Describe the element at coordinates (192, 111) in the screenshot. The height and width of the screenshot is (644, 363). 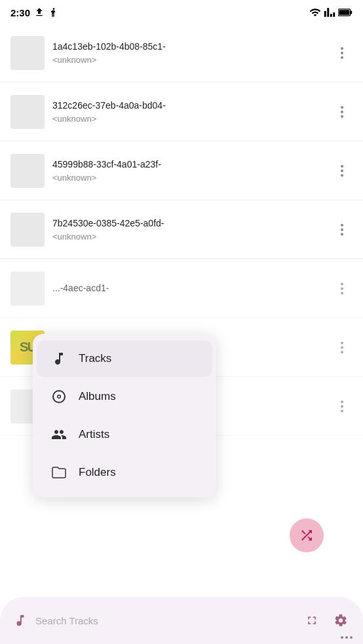
I see `track-text: 312c26ec-37eb-4a0a-bd04- <unknown>` at that location.